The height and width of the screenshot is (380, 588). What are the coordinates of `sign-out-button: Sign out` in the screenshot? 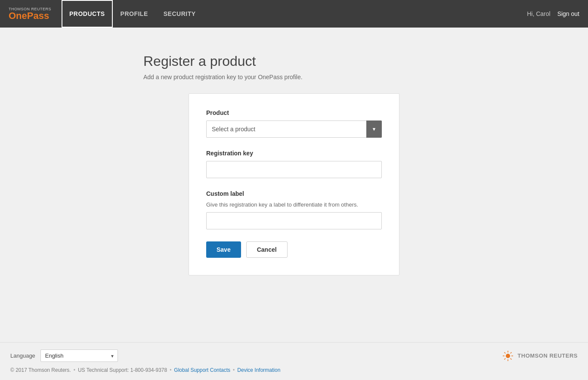 It's located at (568, 14).